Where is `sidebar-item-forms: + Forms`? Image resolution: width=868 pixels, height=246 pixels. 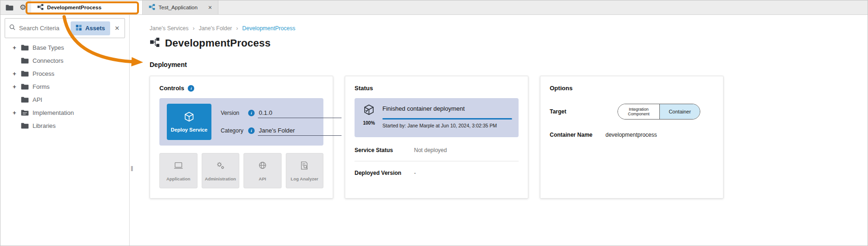 sidebar-item-forms: + Forms is located at coordinates (65, 86).